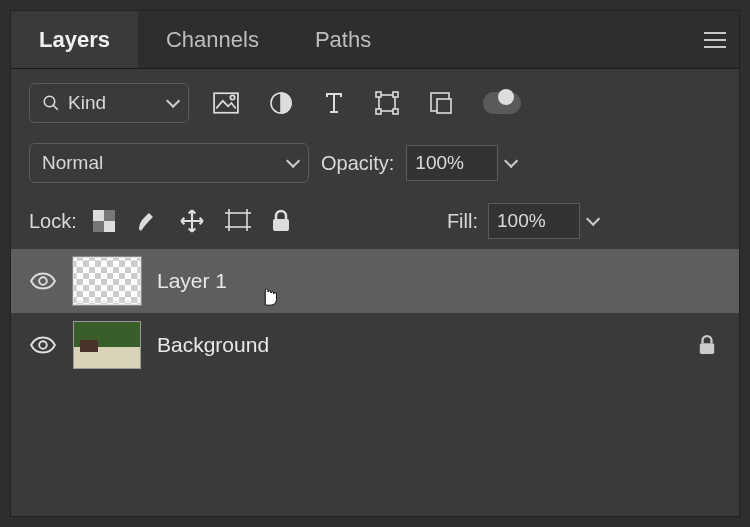 Image resolution: width=750 pixels, height=527 pixels. Describe the element at coordinates (169, 163) in the screenshot. I see `blend-mode-dropdown: Normal` at that location.